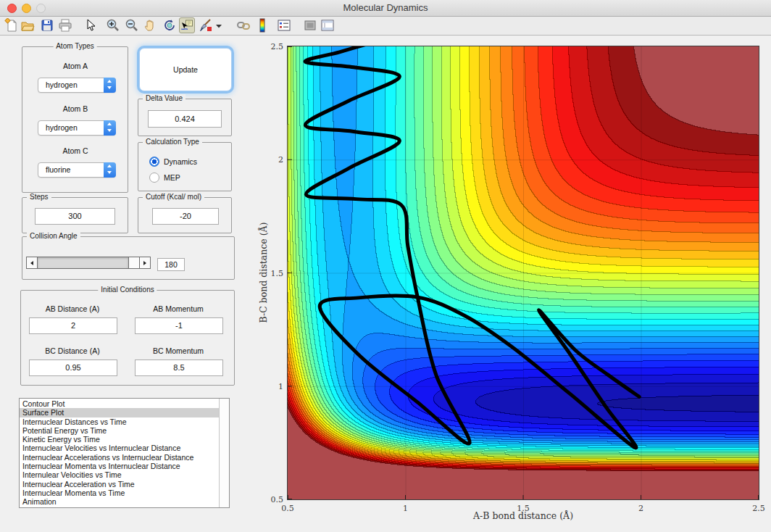 This screenshot has width=771, height=532. Describe the element at coordinates (65, 25) in the screenshot. I see `print-figure-icon` at that location.